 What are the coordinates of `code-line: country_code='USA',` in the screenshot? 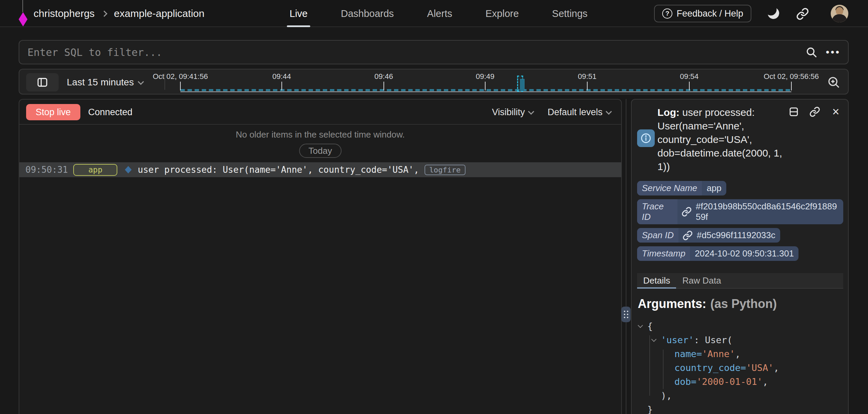 It's located at (739, 368).